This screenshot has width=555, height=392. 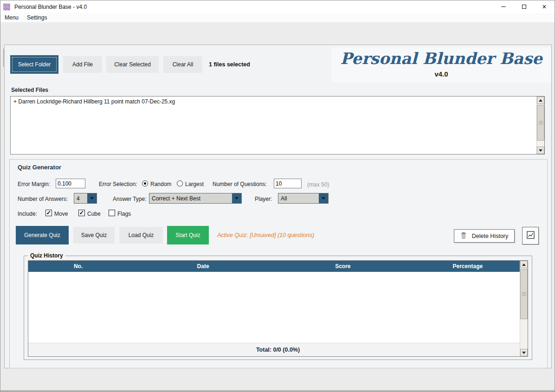 What do you see at coordinates (544, 7) in the screenshot?
I see `close-icon: ×` at bounding box center [544, 7].